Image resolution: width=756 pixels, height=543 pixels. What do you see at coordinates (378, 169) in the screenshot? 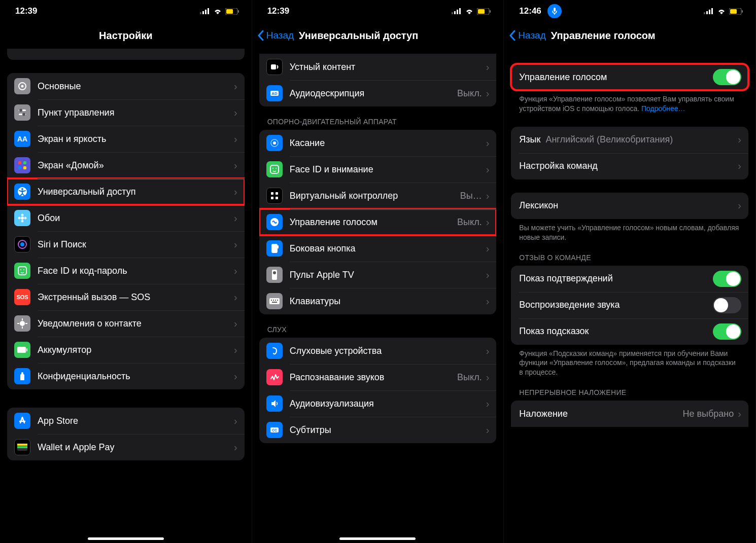
I see `settings-row: Face ID и внимание›` at bounding box center [378, 169].